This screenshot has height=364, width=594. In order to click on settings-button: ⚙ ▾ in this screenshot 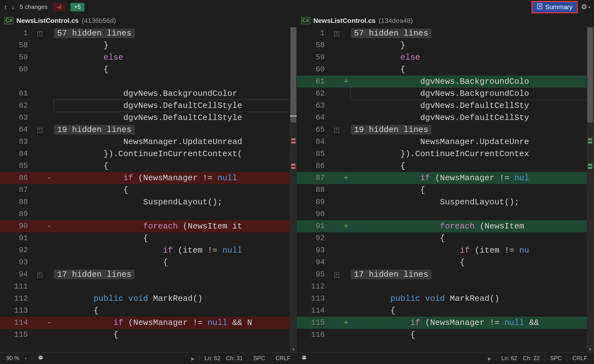, I will do `click(585, 7)`.